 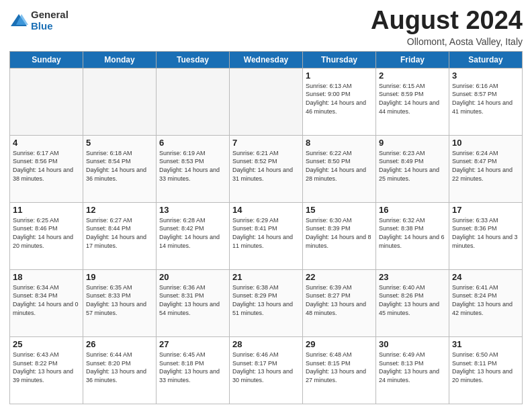 What do you see at coordinates (486, 75) in the screenshot?
I see `day-number: 3` at bounding box center [486, 75].